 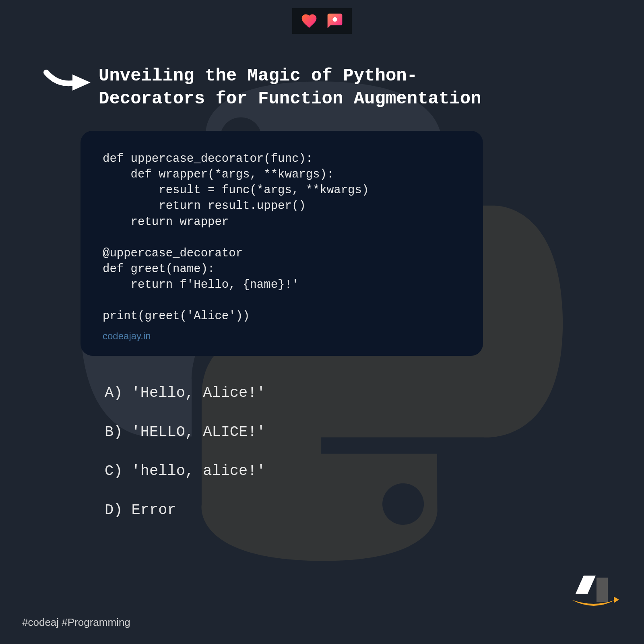 What do you see at coordinates (68, 80) in the screenshot?
I see `arrow-icon` at bounding box center [68, 80].